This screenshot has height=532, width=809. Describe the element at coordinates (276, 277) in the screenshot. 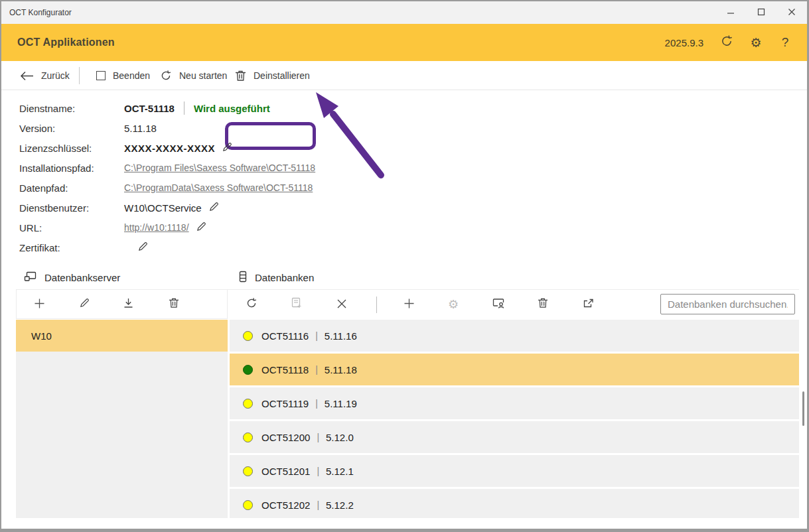

I see `database-panel-header: Datenbanken` at that location.